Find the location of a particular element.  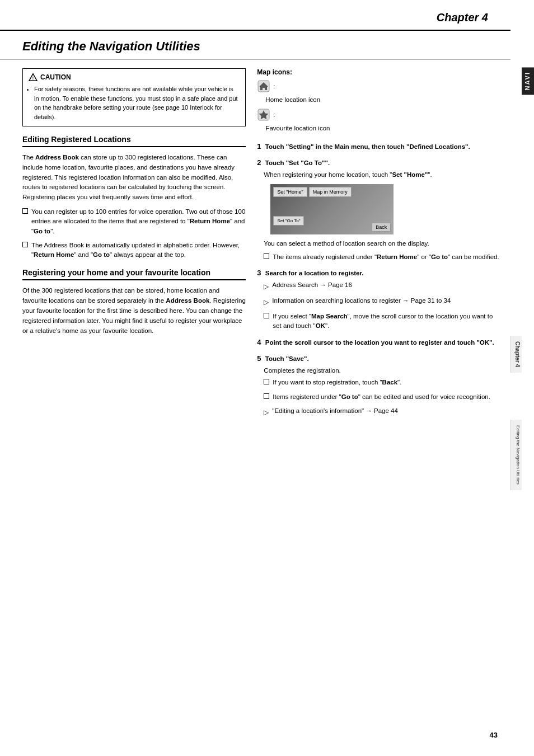

step-2-text: Touch "Set "Go To"". is located at coordinates (298, 163).